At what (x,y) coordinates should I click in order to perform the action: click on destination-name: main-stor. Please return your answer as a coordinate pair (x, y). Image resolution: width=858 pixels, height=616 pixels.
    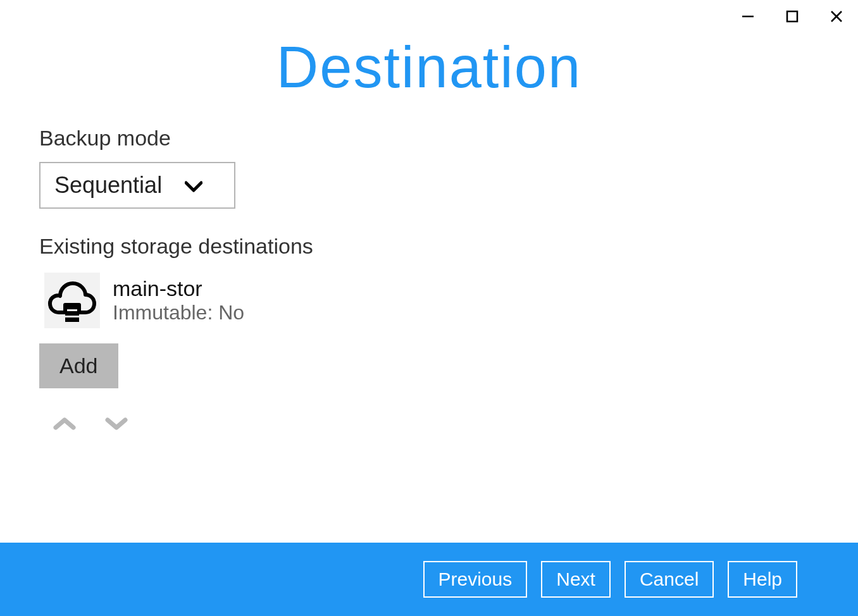
    Looking at the image, I should click on (178, 288).